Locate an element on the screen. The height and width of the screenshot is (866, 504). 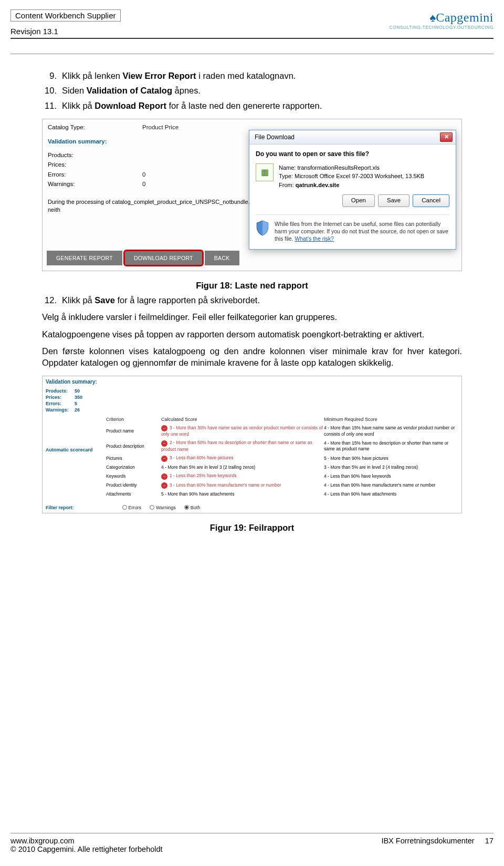
scorecard-row: Attachments5 - More than 90% have attach… is located at coordinates (282, 494).